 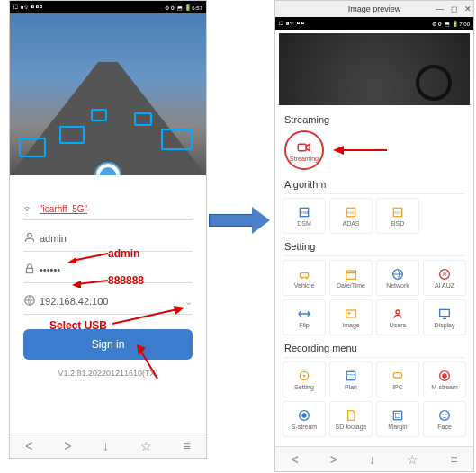 What do you see at coordinates (374, 9) in the screenshot?
I see `window-titlebar: Image preview — ◻ ✕` at bounding box center [374, 9].